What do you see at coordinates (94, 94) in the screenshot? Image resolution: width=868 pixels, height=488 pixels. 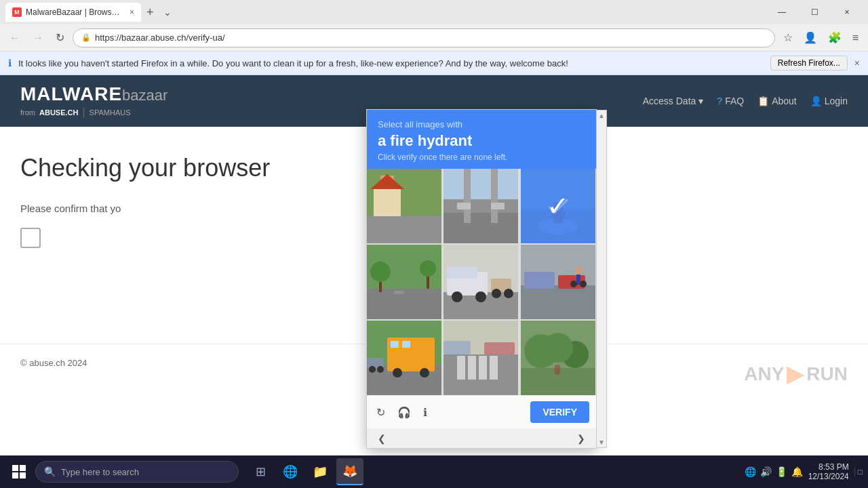 I see `logo-main: MALWARE bazaar` at bounding box center [94, 94].